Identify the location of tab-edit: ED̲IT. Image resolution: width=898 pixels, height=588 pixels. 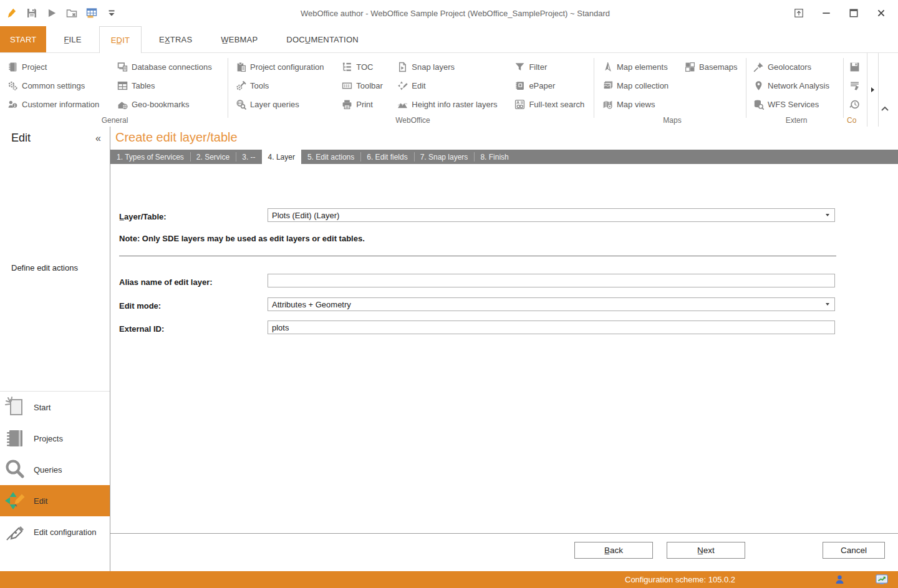
(120, 40).